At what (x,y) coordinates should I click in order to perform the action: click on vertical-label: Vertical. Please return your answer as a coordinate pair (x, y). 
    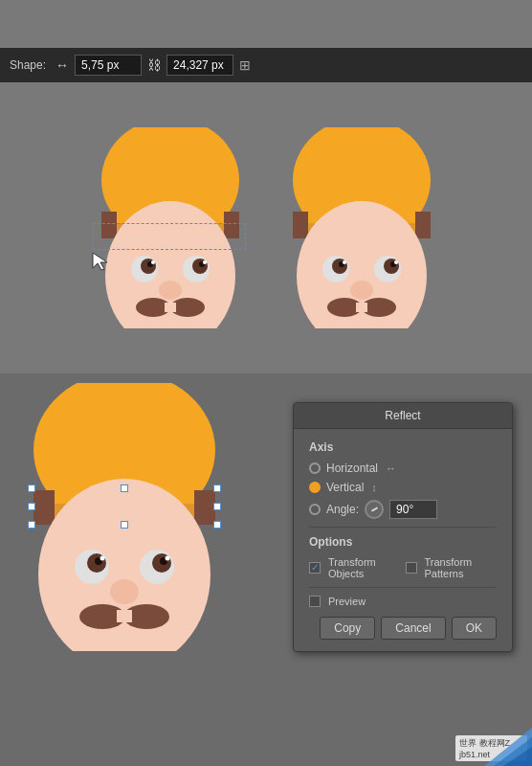
    Looking at the image, I should click on (344, 487).